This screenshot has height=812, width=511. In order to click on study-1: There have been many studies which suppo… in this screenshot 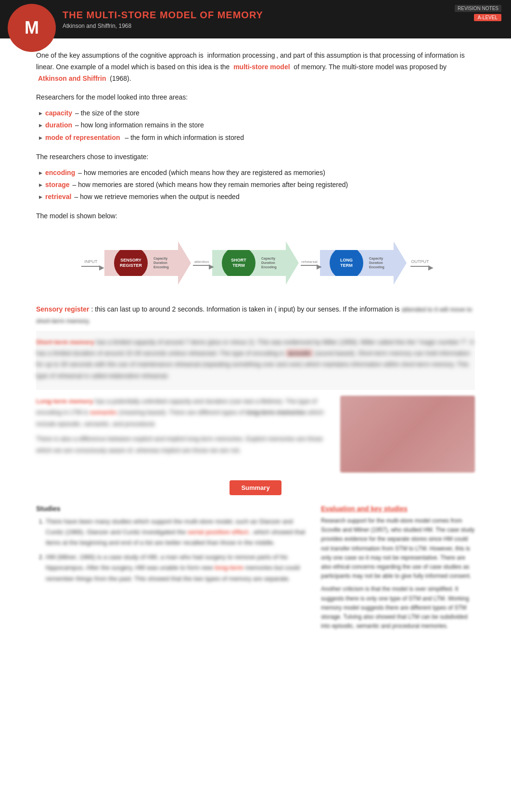, I will do `click(178, 532)`.